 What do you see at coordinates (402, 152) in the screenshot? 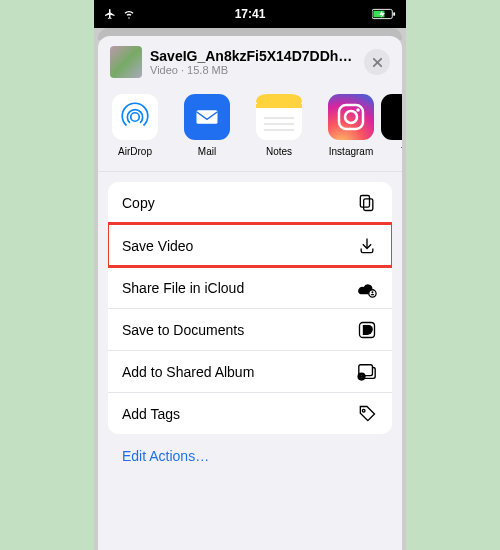
I see `share-target-label: T` at bounding box center [402, 152].